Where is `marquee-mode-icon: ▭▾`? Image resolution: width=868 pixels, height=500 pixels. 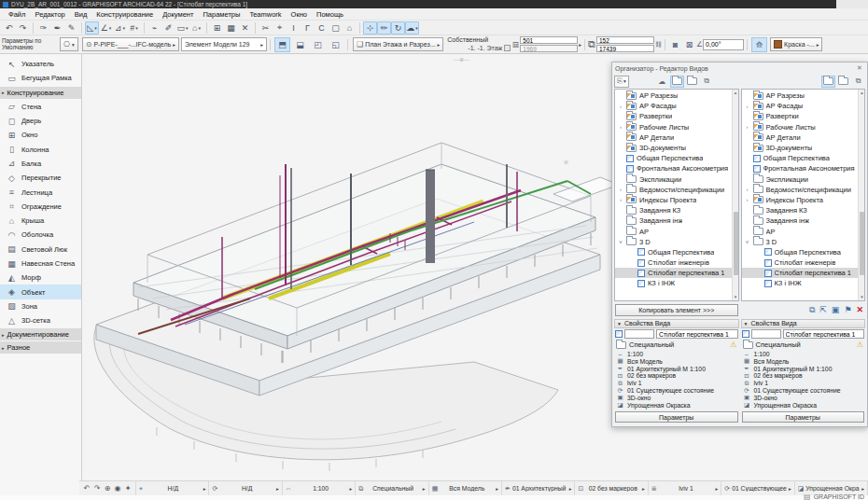 marquee-mode-icon: ▭▾ is located at coordinates (183, 28).